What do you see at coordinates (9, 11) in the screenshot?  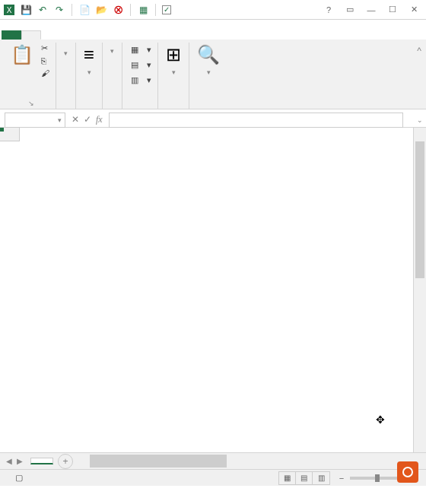 I see `svg-text: X` at bounding box center [9, 11].